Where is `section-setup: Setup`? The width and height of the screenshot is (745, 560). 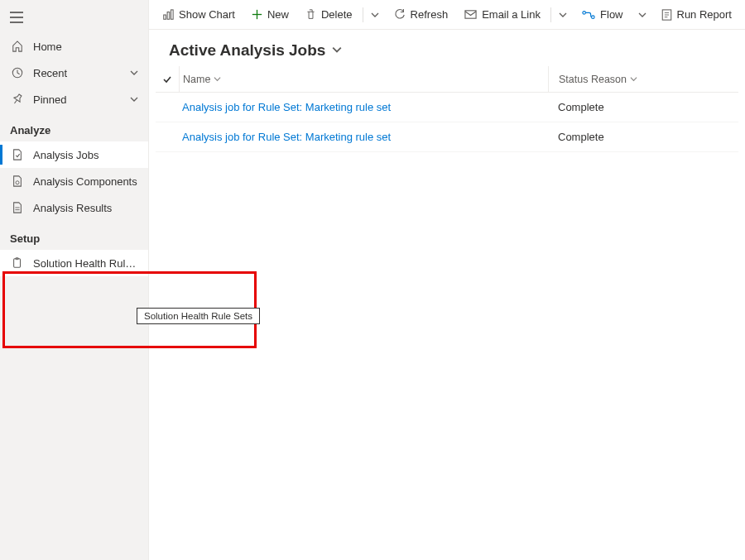
section-setup: Setup is located at coordinates (74, 235).